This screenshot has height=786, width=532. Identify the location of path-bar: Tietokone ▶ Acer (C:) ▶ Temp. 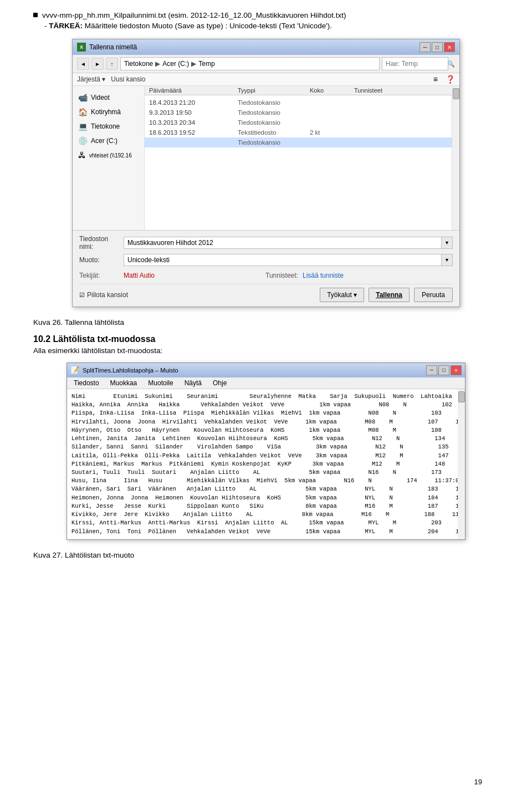
(250, 64).